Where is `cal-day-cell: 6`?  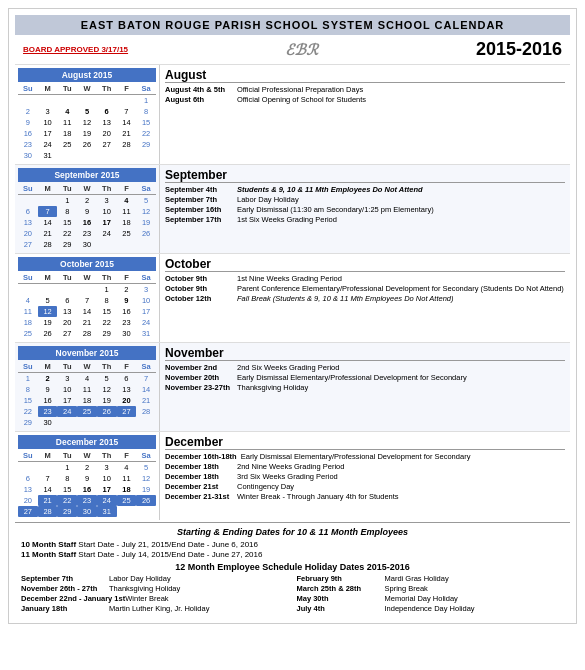 cal-day-cell: 6 is located at coordinates (67, 300).